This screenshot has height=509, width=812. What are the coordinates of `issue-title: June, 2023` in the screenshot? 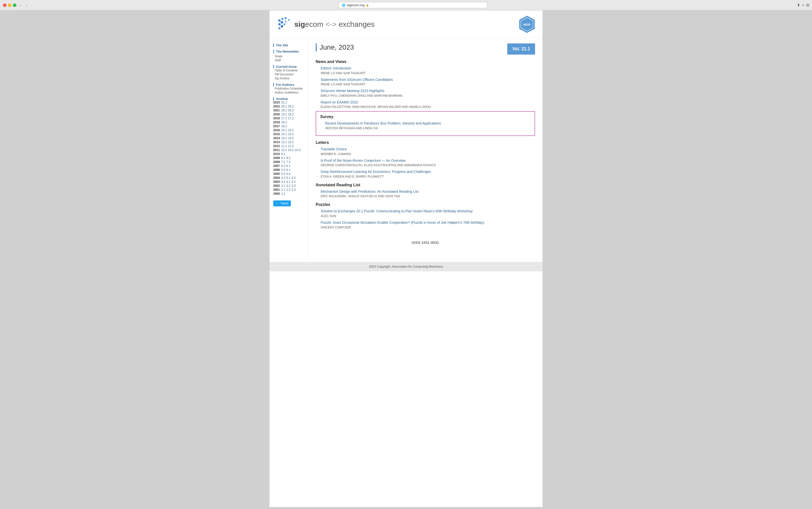 It's located at (335, 47).